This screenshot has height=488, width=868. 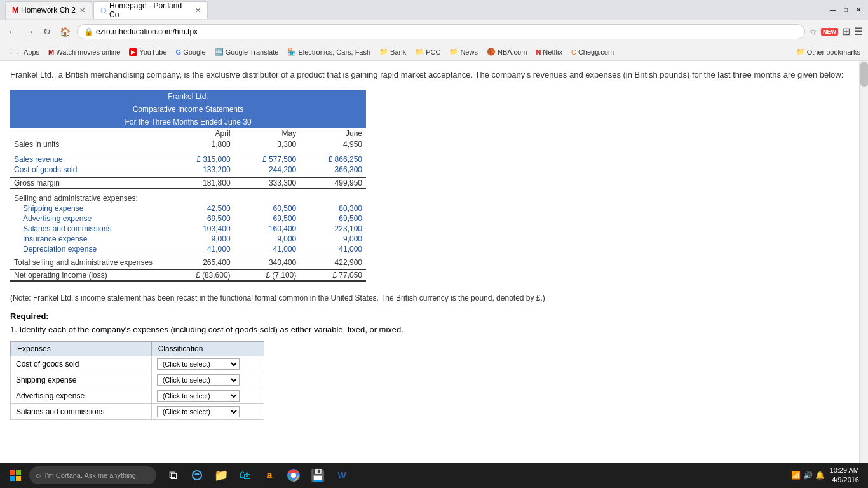 What do you see at coordinates (858, 10) in the screenshot?
I see `close-button: ✕` at bounding box center [858, 10].